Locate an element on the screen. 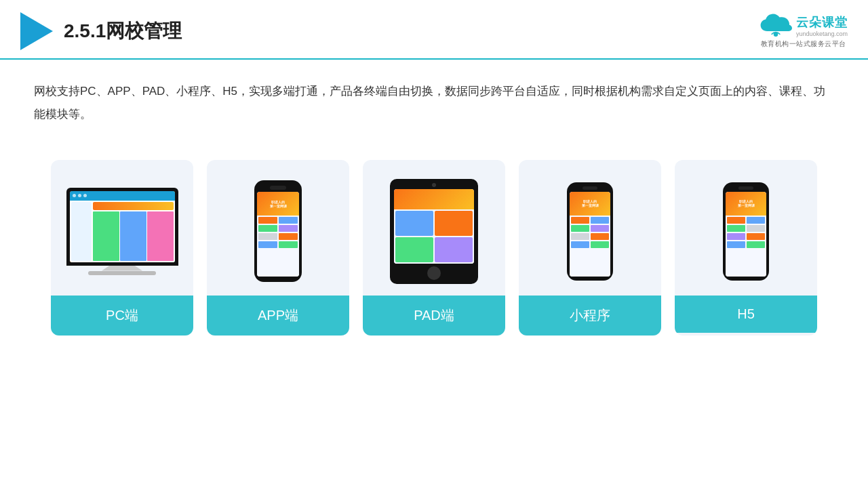 The image size is (868, 488). card-h5: 职进人的第一堂网课 is located at coordinates (746, 248).